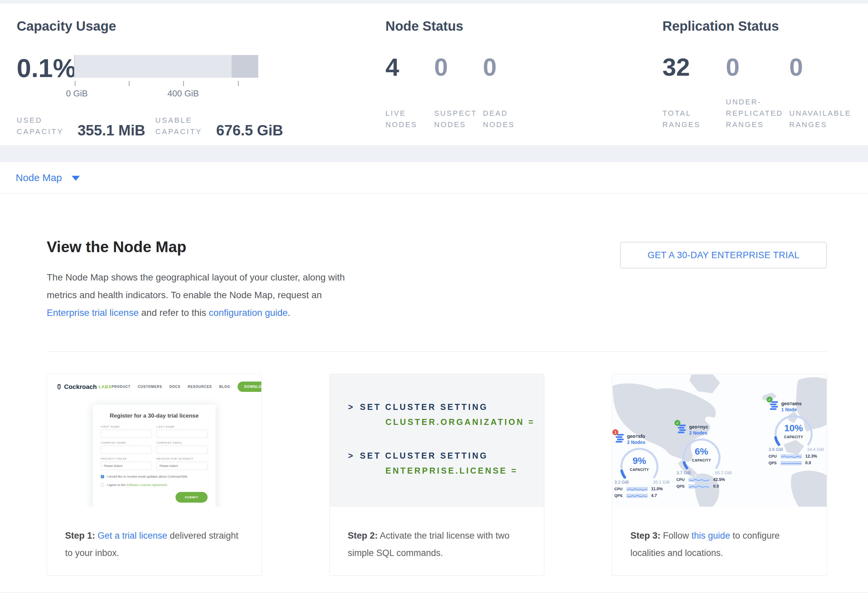  Describe the element at coordinates (723, 473) in the screenshot. I see `capacity-max: 65.7 GiB` at that location.